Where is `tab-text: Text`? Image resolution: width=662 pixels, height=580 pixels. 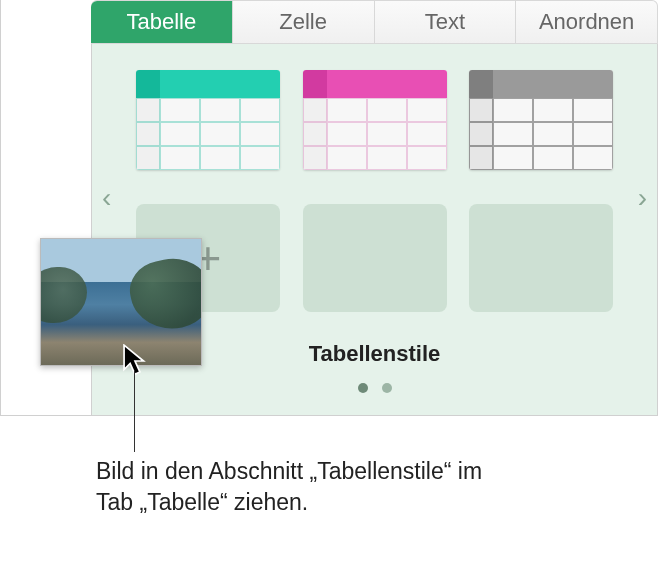 tab-text: Text is located at coordinates (445, 22).